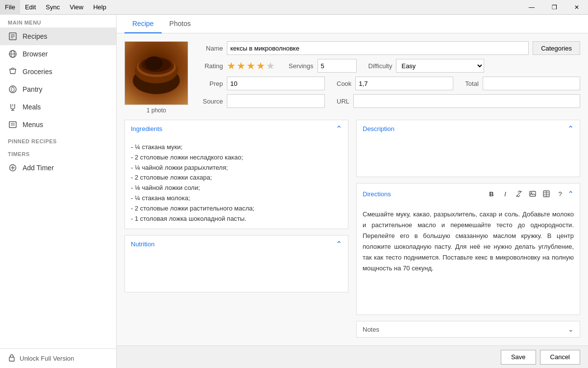 The height and width of the screenshot is (368, 588). What do you see at coordinates (56, 7) in the screenshot?
I see `menu-bar: File Edit Sync View Help` at bounding box center [56, 7].